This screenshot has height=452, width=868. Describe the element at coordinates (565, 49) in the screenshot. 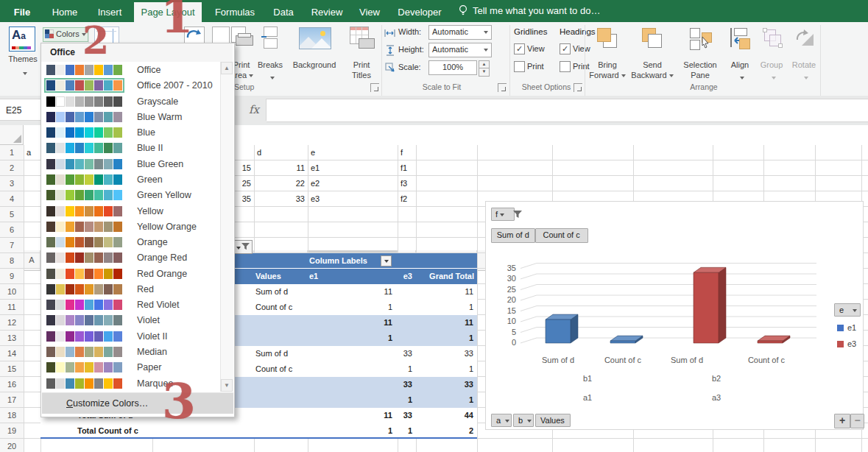

I see `headings-view-checkbox: ✓` at that location.